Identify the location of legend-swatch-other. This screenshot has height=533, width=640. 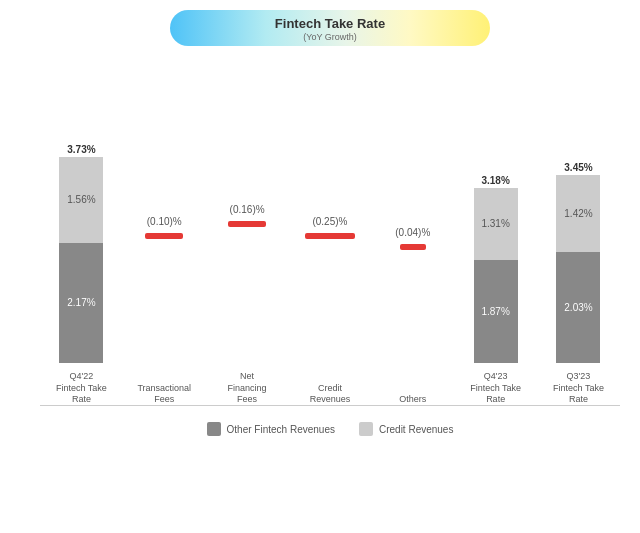
(214, 429).